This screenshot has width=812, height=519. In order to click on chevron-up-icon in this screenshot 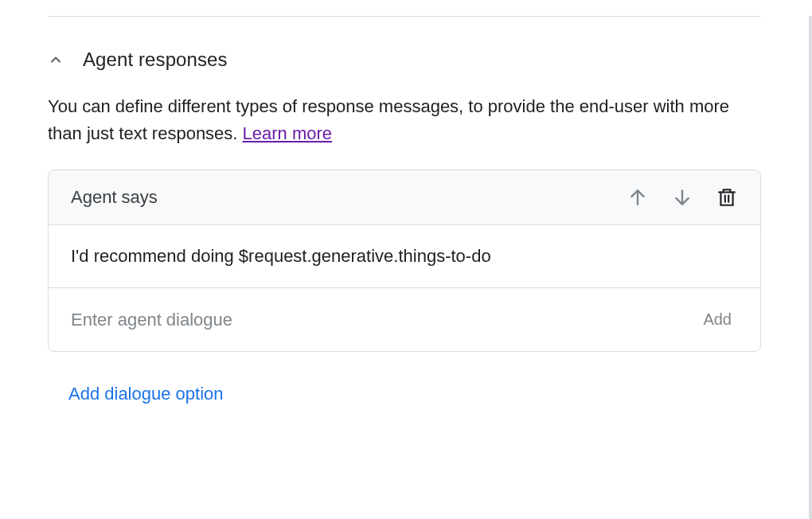, I will do `click(56, 60)`.